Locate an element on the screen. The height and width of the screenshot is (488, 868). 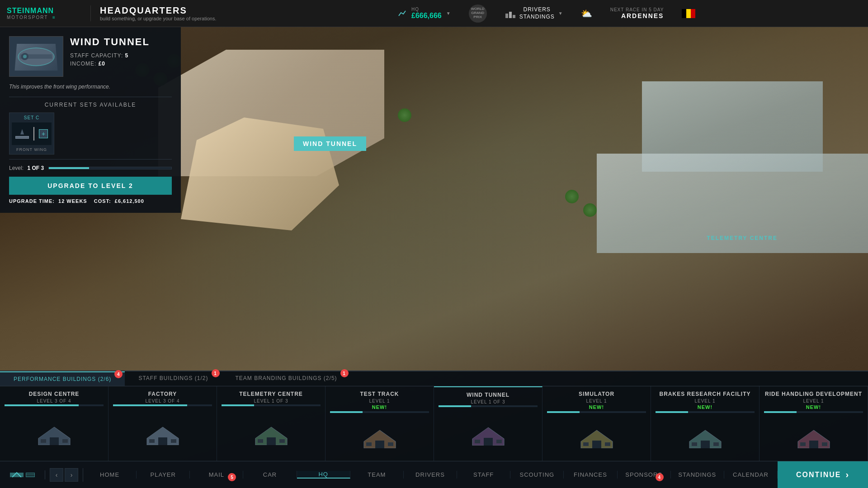
continue-arrow-icon: › is located at coordinates (847, 474).